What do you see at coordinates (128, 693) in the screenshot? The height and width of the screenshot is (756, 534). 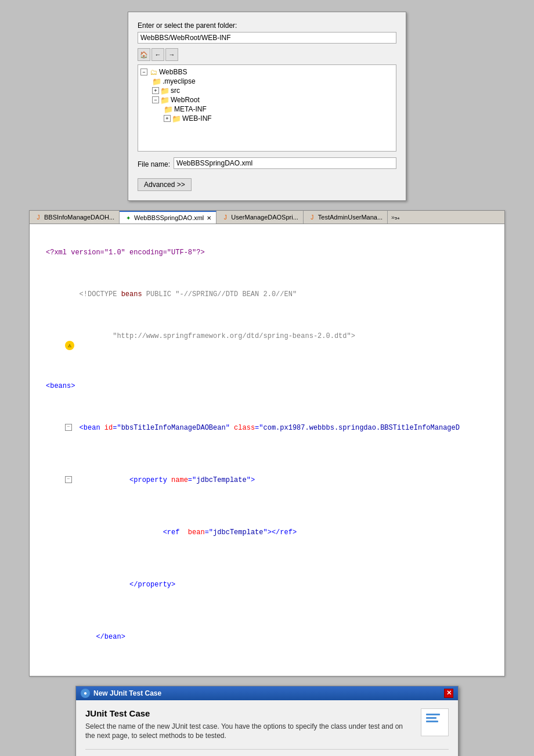 I see `junit-dialog-title: New JUnit Test Case` at bounding box center [128, 693].